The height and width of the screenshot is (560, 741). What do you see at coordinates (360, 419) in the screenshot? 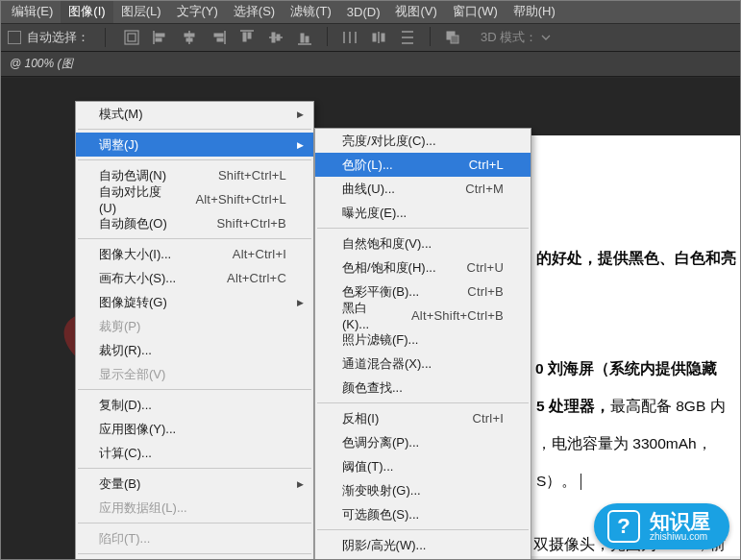
I see `menu-item-label: 反相(I)` at bounding box center [360, 419].